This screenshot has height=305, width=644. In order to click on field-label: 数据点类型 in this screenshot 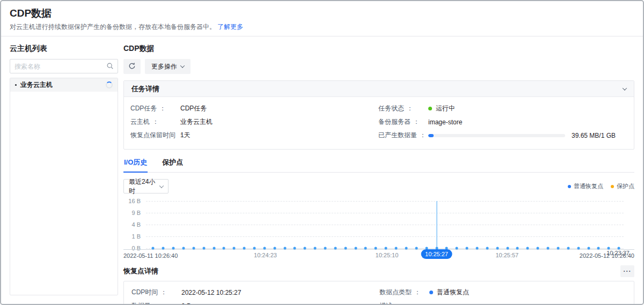, I will do `click(396, 293)`.